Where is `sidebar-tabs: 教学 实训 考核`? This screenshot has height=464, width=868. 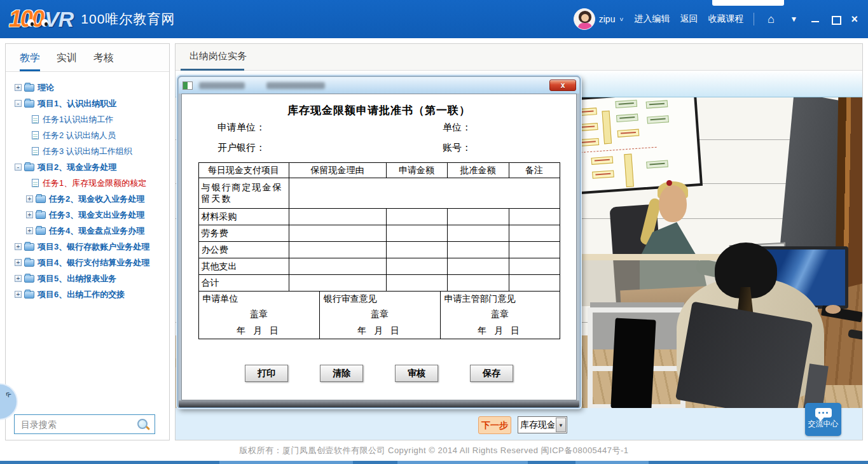
sidebar-tabs: 教学 实训 考核 is located at coordinates (88, 58).